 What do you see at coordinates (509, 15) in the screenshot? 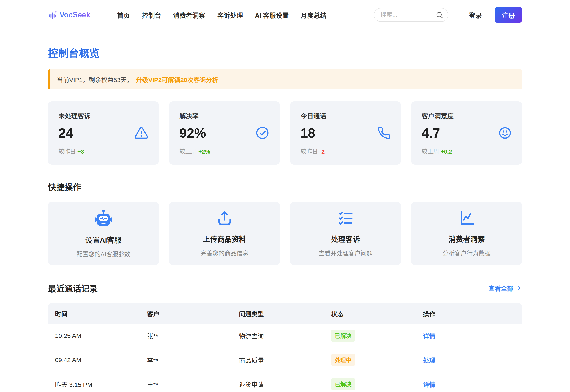
I see `register-button: 注册` at bounding box center [509, 15].